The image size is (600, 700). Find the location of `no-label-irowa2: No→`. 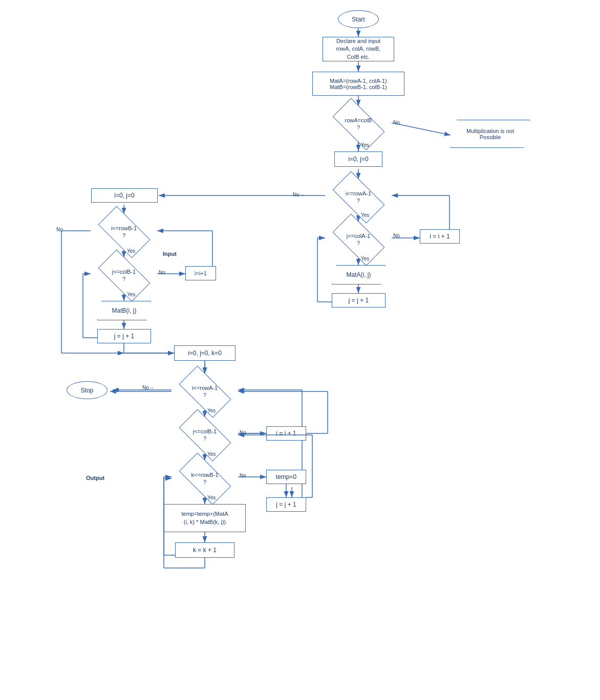

no-label-irowa2: No→ is located at coordinates (148, 388).